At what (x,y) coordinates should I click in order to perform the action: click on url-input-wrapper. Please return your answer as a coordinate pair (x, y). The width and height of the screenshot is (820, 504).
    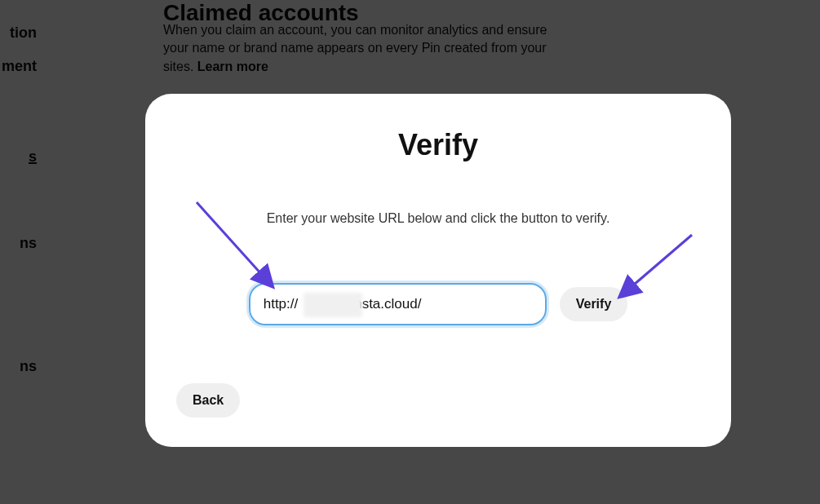
    Looking at the image, I should click on (398, 304).